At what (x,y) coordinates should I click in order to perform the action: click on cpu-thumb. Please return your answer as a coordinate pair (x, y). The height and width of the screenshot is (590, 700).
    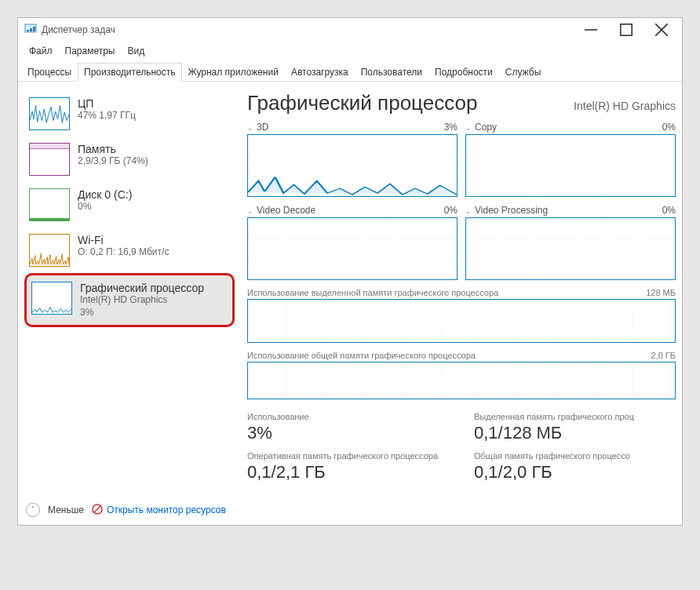
    Looking at the image, I should click on (49, 114).